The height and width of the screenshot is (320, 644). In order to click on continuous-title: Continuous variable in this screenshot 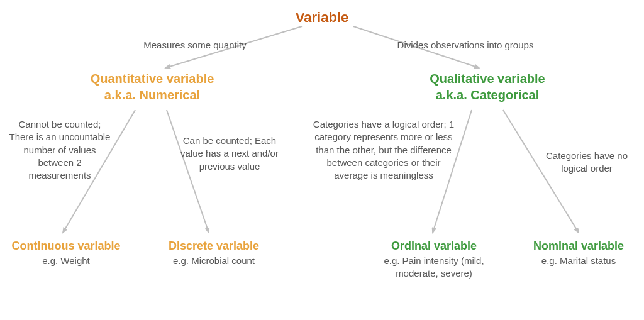, I will do `click(66, 246)`.